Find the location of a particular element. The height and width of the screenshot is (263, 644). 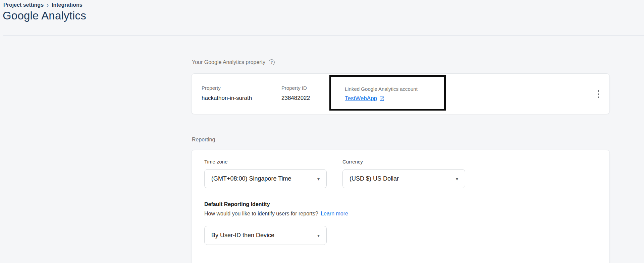

default-reporting-identity-heading: Default Reporting Identity is located at coordinates (237, 204).